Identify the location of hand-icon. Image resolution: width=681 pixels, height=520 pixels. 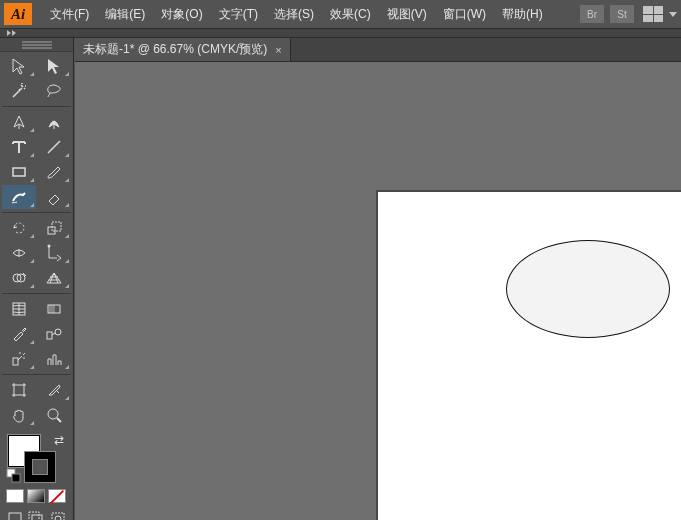
(19, 415).